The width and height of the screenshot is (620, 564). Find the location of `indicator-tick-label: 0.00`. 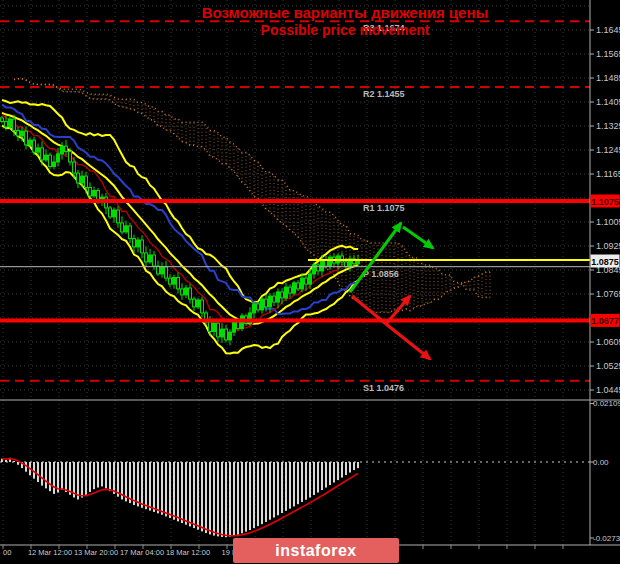

indicator-tick-label: 0.00 is located at coordinates (601, 462).